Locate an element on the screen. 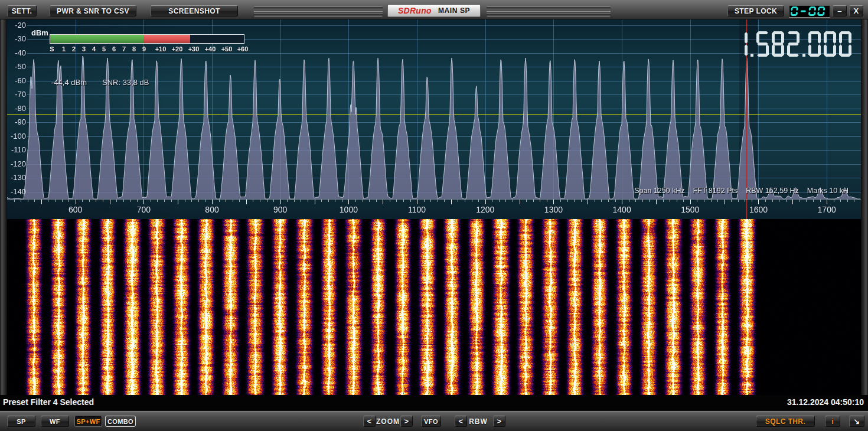 The width and height of the screenshot is (868, 431). window-frame-right is located at coordinates (864, 207).